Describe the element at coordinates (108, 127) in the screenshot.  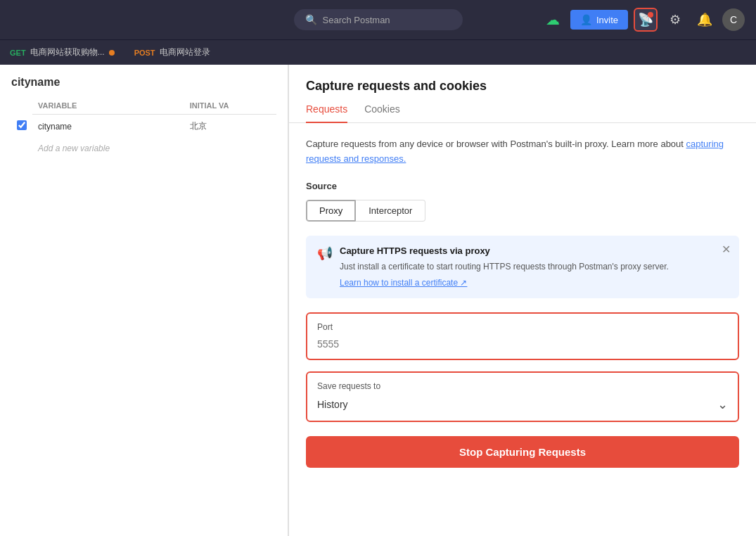
I see `var-name-cell: cityname` at that location.